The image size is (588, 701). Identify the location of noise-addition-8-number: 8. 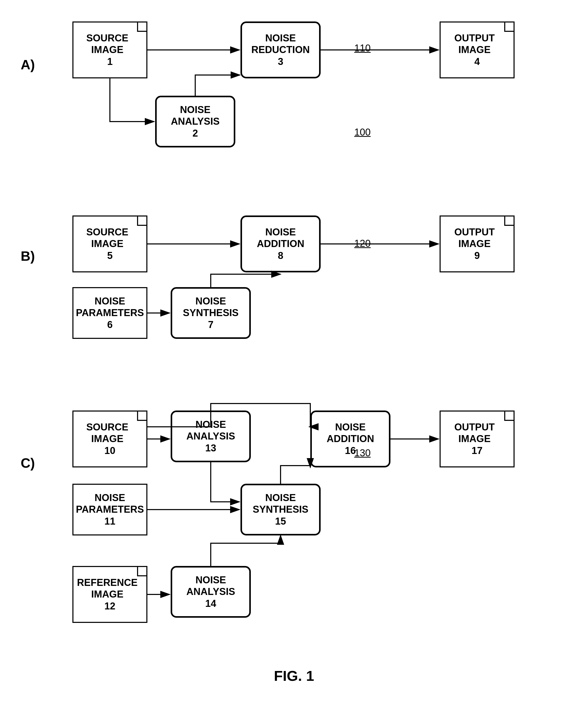
(280, 256).